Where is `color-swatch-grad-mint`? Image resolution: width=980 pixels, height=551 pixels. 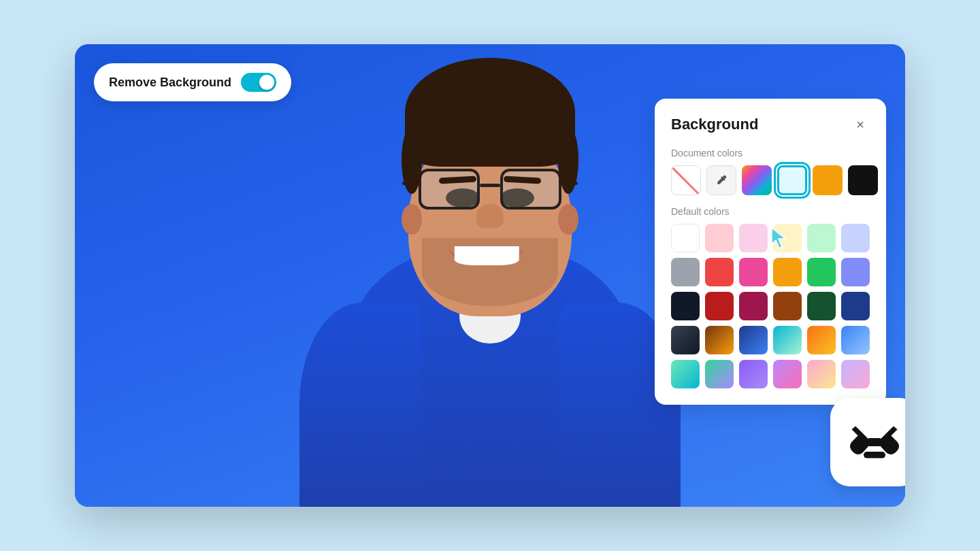
color-swatch-grad-mint is located at coordinates (685, 374).